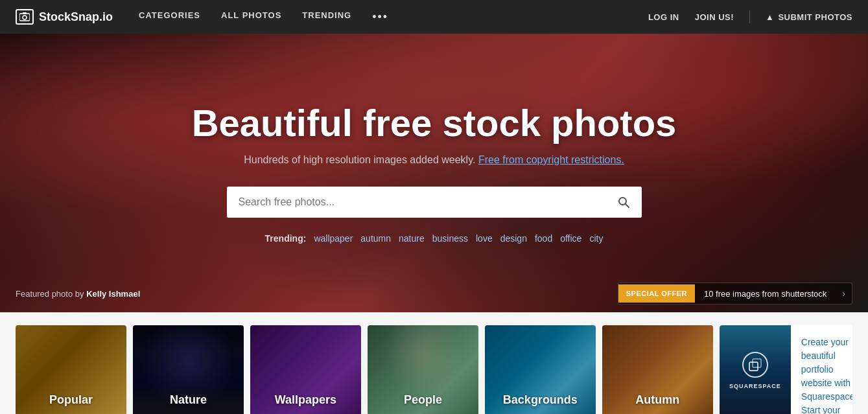 This screenshot has width=868, height=414. I want to click on hero-subtitle-text: Hundreds of high resolution images added…, so click(359, 159).